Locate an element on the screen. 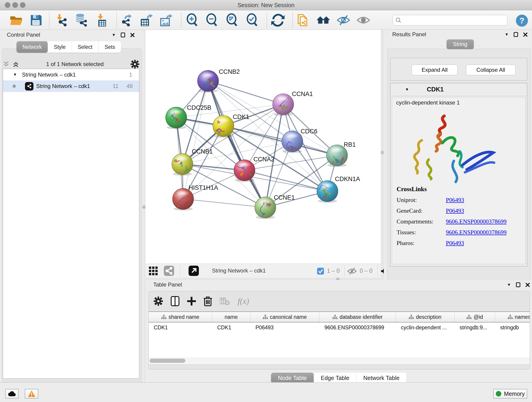 This screenshot has width=532, height=402. table-cell: P06493 is located at coordinates (285, 328).